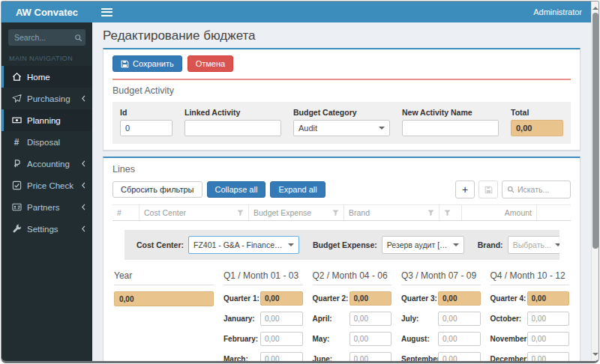 The height and width of the screenshot is (364, 600). What do you see at coordinates (46, 12) in the screenshot?
I see `brand-logo: AW Convatec` at bounding box center [46, 12].